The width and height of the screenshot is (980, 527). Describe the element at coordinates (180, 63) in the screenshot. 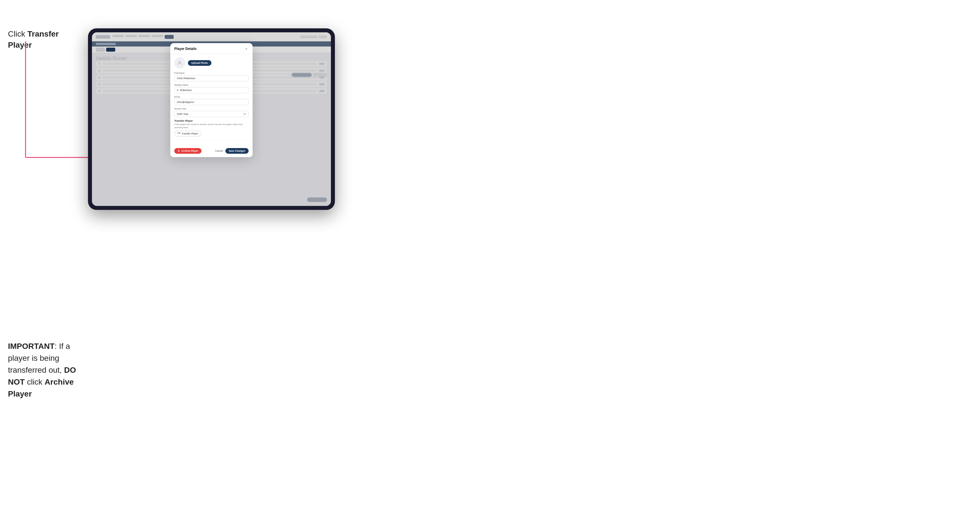

I see `avatar-circle` at that location.